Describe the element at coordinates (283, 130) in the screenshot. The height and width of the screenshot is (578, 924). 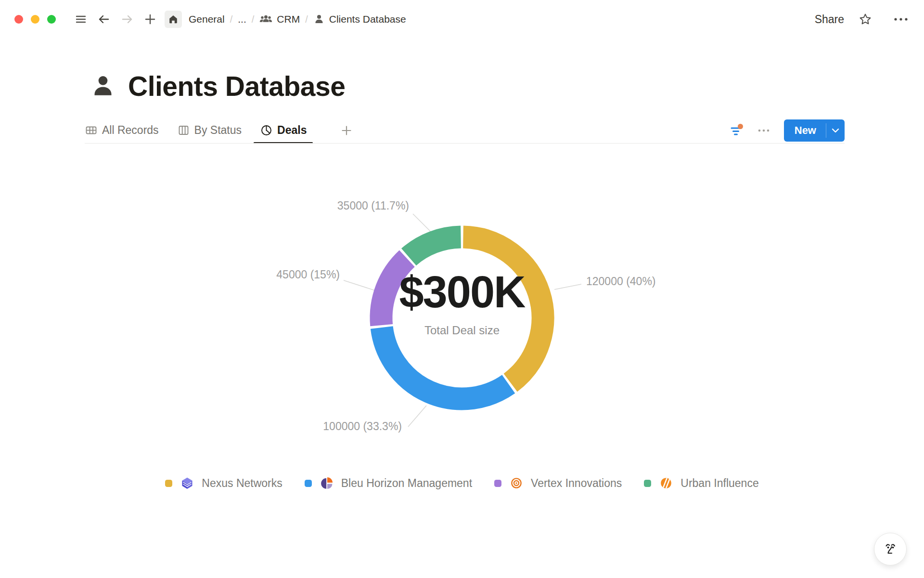
I see `tab-deals: Deals` at that location.